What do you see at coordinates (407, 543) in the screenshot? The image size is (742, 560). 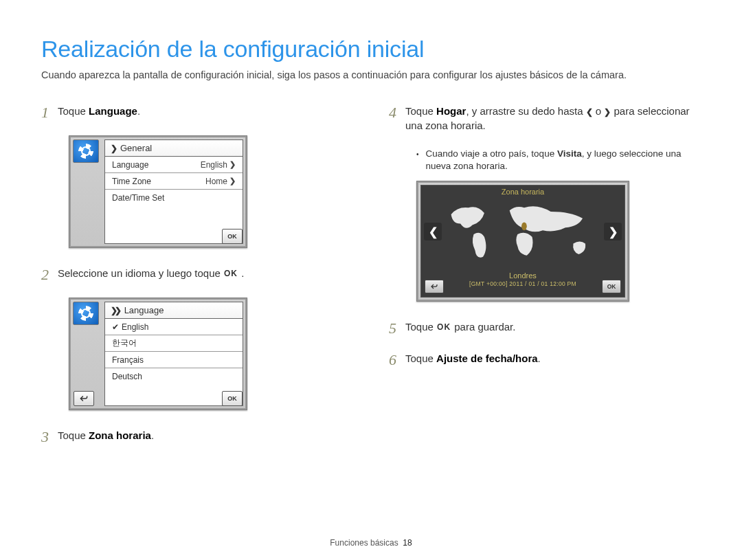 I see `footer-page-number: 18` at bounding box center [407, 543].